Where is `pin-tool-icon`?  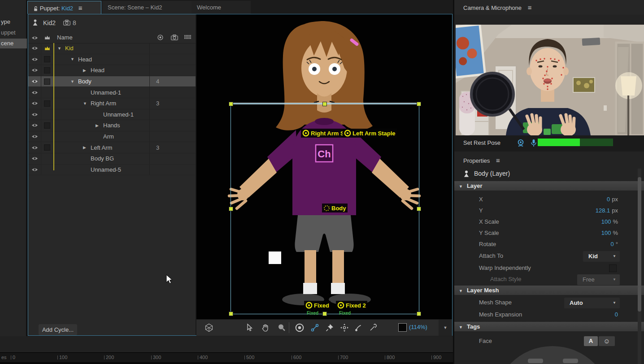
pin-tool-icon is located at coordinates (330, 328).